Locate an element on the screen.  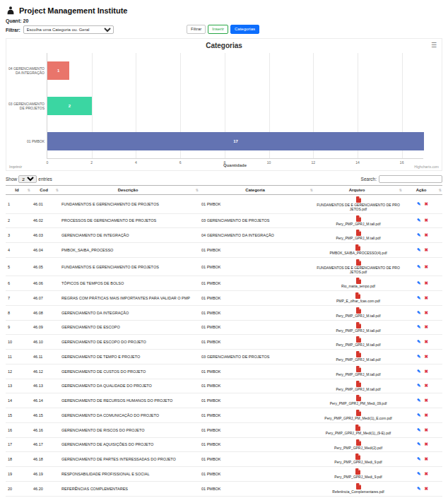
file-download-link: Rio_matta_tempo.pdf is located at coordinates (358, 283).